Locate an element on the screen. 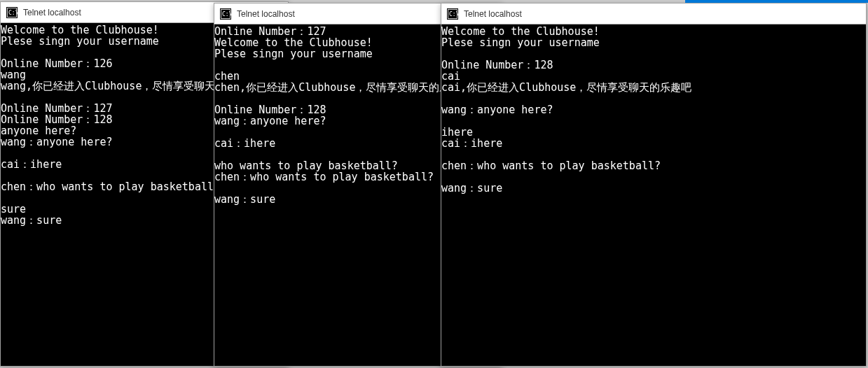  terminal-line: wang：anyone here? is located at coordinates (654, 110).